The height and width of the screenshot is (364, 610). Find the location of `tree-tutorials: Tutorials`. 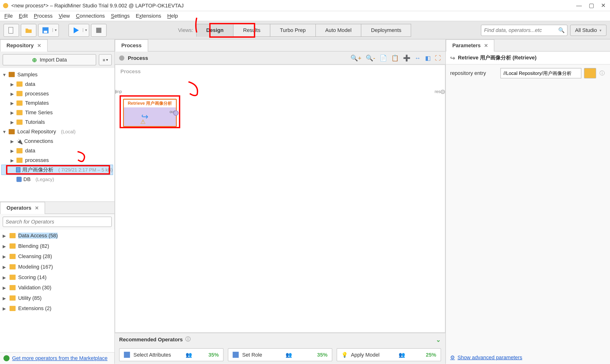

tree-tutorials: Tutorials is located at coordinates (35, 122).